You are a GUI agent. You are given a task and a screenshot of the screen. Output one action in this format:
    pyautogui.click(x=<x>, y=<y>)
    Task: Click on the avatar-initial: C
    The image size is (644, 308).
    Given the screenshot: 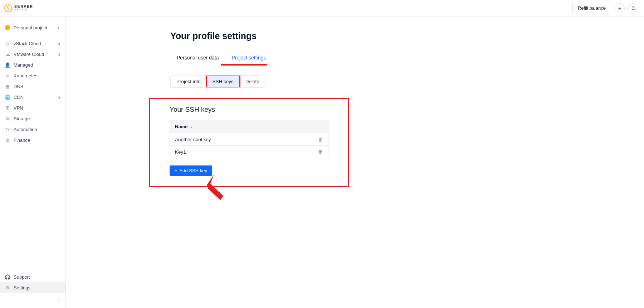 What is the action you would take?
    pyautogui.click(x=633, y=8)
    